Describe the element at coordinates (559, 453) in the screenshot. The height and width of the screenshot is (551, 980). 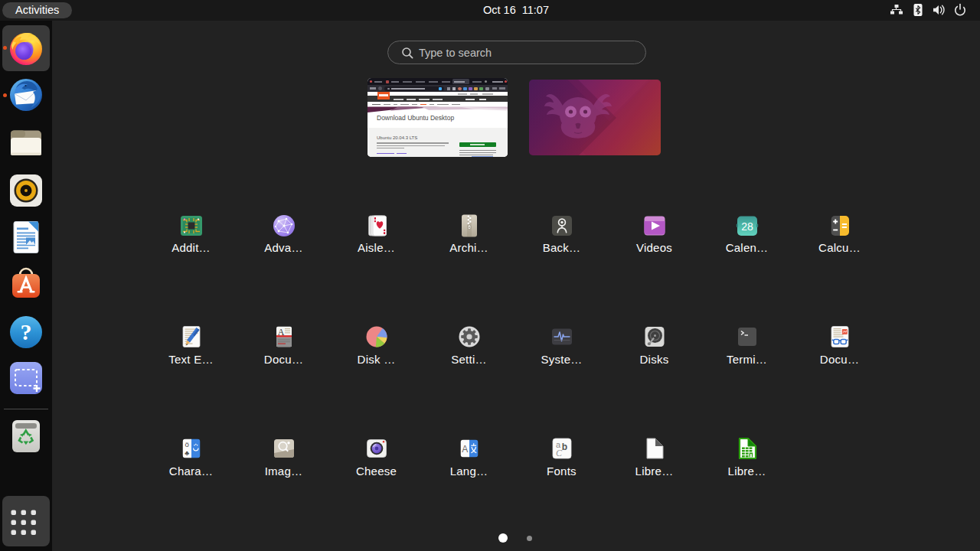
I see `svg-text: C` at that location.